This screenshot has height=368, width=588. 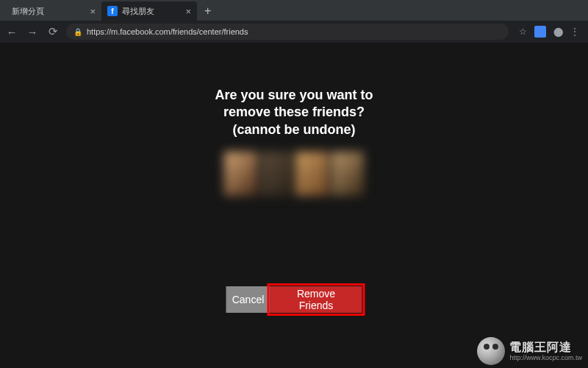 I want to click on watermark-text: 電腦王阿達 http://www.kocpc.com.tw, so click(x=545, y=352).